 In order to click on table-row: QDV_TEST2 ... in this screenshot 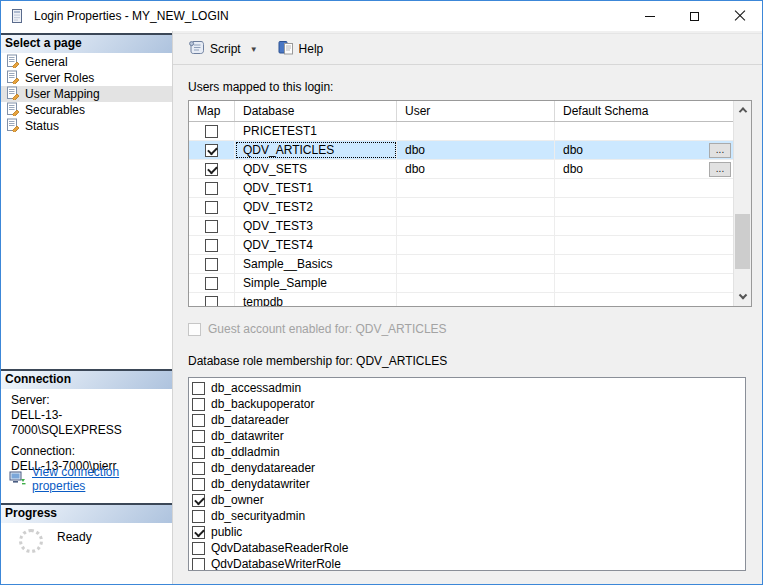, I will do `click(461, 208)`.